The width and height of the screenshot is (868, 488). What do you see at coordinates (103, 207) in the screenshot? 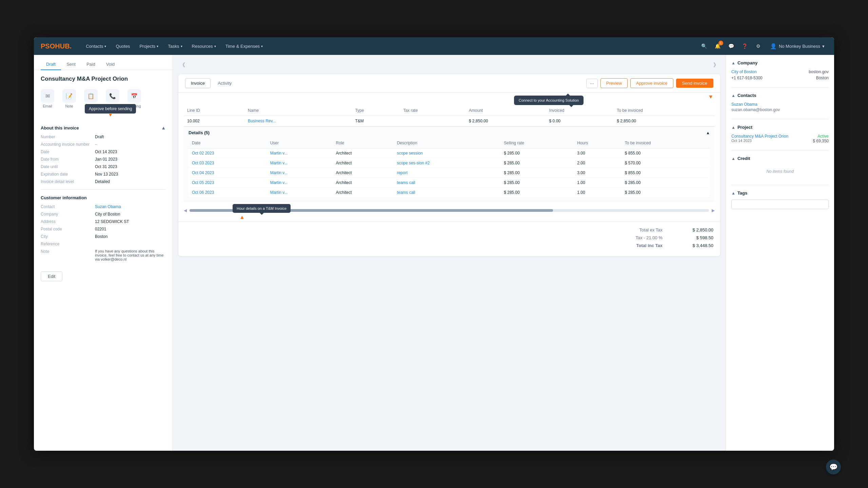
I see `field-contact: Contact Suzan Obama` at bounding box center [103, 207].